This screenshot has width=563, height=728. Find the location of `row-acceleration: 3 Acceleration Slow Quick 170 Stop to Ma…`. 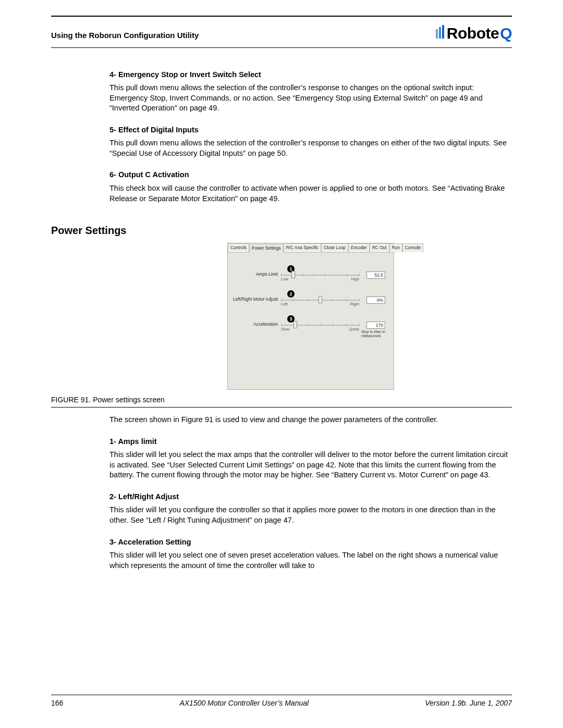

row-acceleration: 3 Acceleration Slow Quick 170 Stop to Ma… is located at coordinates (311, 327).